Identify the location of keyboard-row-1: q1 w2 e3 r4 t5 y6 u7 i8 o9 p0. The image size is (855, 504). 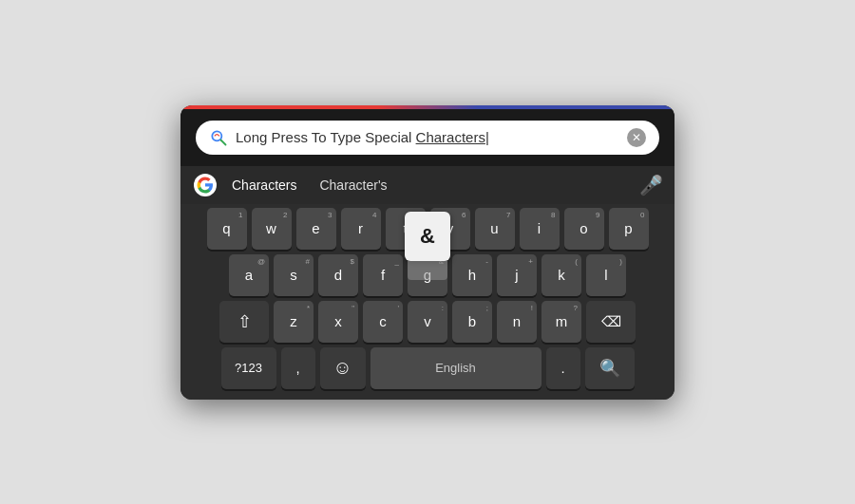
(428, 229).